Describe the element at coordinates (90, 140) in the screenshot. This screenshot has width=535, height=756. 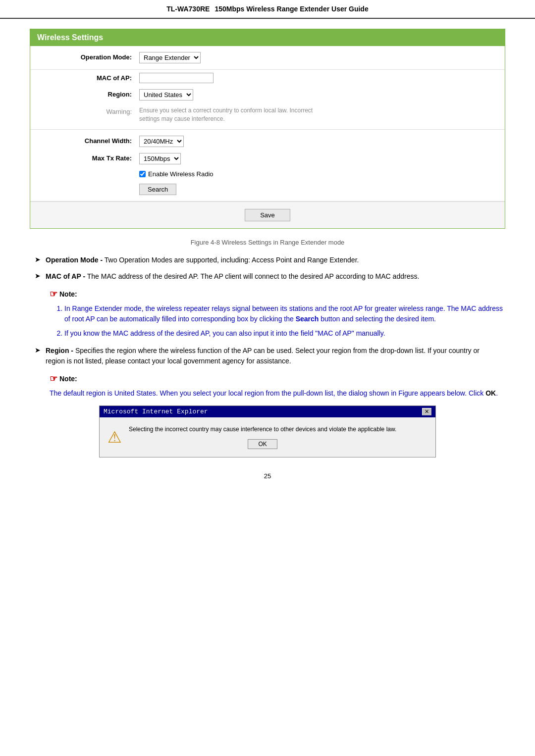
I see `channel-width-label: Channel Width:` at that location.